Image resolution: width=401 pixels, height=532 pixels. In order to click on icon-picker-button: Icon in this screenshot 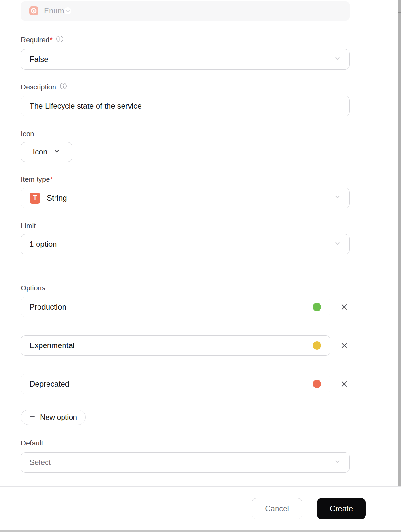, I will do `click(47, 152)`.